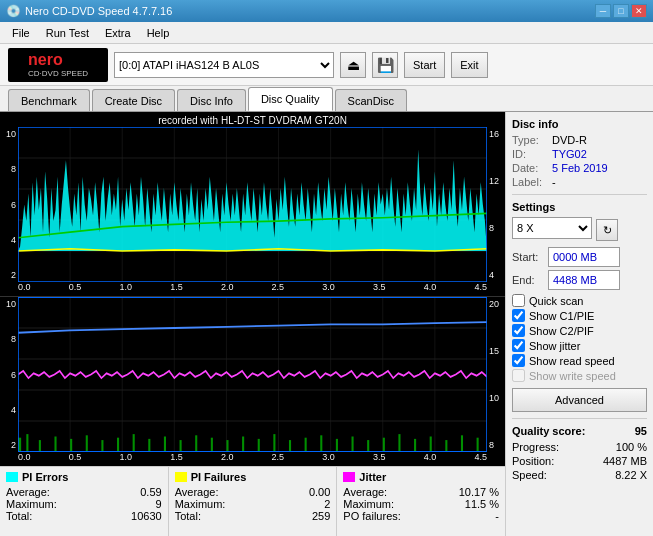 Image resolution: width=653 pixels, height=536 pixels. I want to click on tab-benchmark: Benchmark, so click(49, 100).